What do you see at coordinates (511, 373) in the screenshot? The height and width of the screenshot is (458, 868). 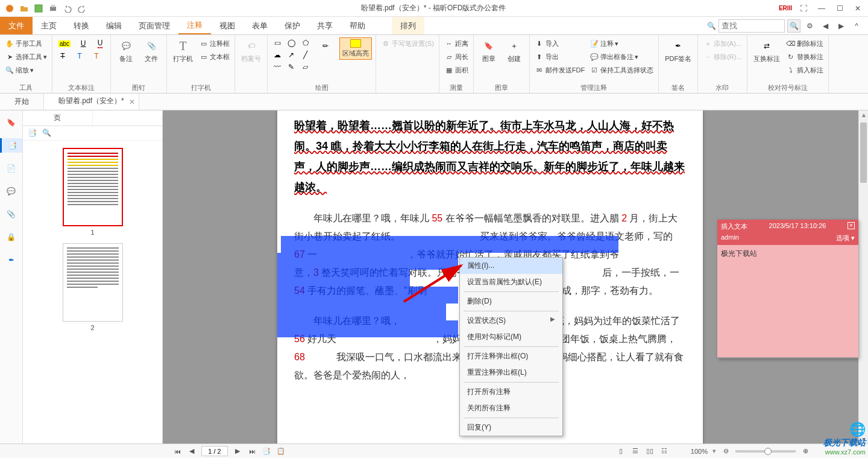 I see `ctx-reset-popup: 重置注释弹出框(L)` at bounding box center [511, 373].